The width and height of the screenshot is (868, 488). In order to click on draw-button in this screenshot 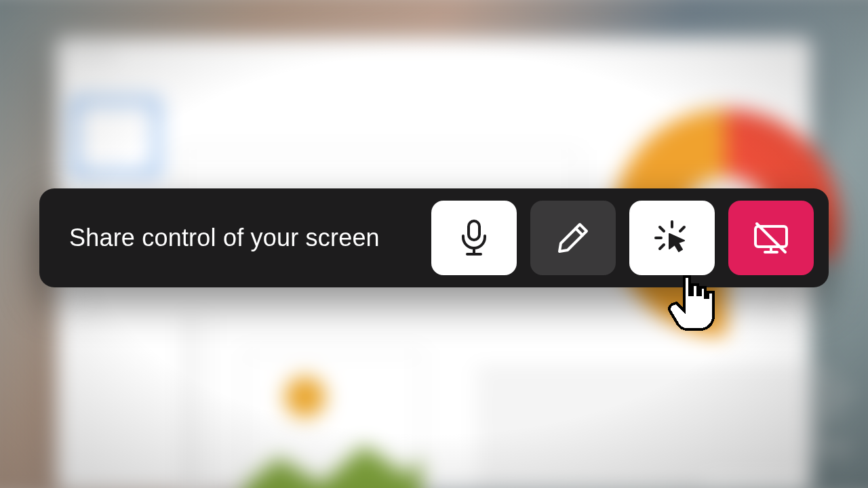, I will do `click(573, 238)`.